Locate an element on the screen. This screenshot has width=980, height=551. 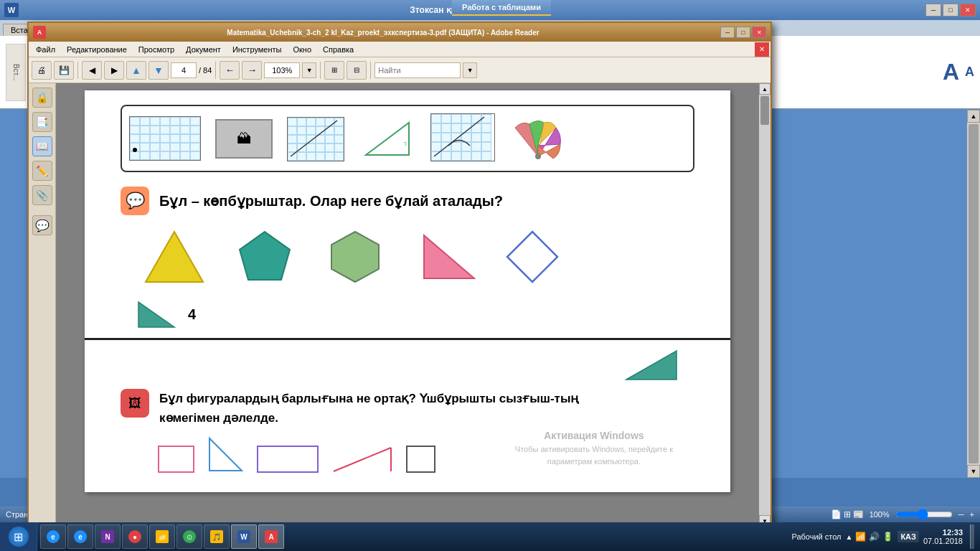
small-teal-triangle-left is located at coordinates (156, 314).